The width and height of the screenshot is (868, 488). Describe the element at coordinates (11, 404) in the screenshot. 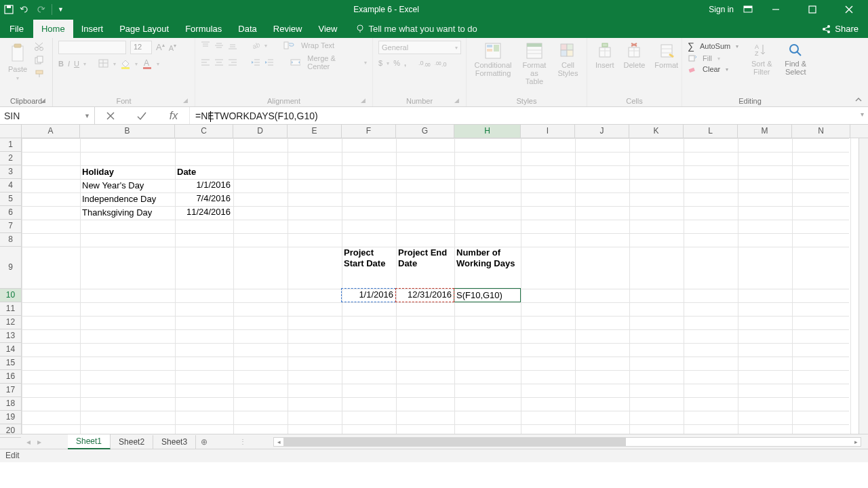

I see `row-header-18: 18` at that location.